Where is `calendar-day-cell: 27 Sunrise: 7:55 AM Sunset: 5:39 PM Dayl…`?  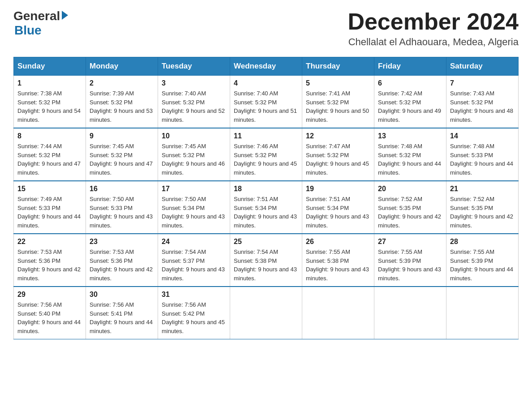
calendar-day-cell: 27 Sunrise: 7:55 AM Sunset: 5:39 PM Dayl… is located at coordinates (410, 260).